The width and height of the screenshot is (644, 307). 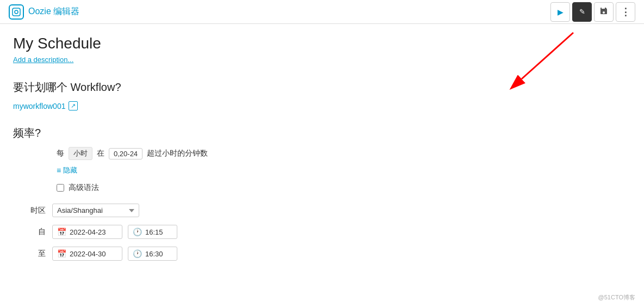 I want to click on at-label: 在, so click(x=101, y=154).